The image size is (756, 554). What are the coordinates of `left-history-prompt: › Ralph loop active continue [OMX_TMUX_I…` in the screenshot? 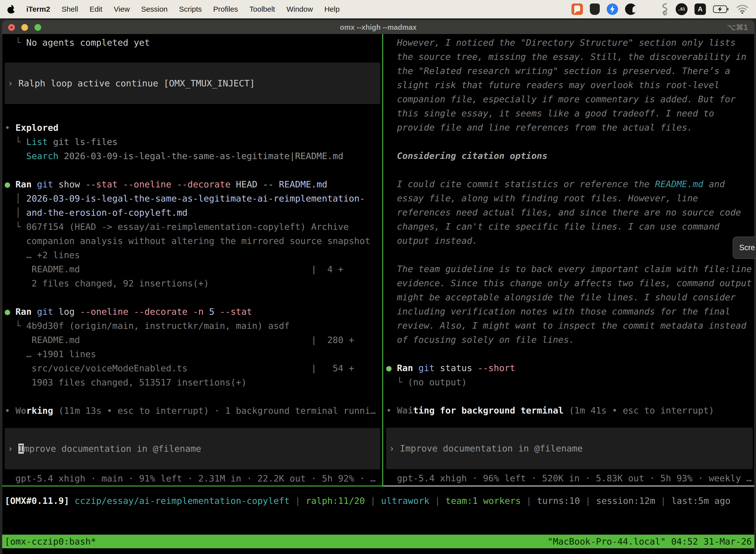 It's located at (130, 83).